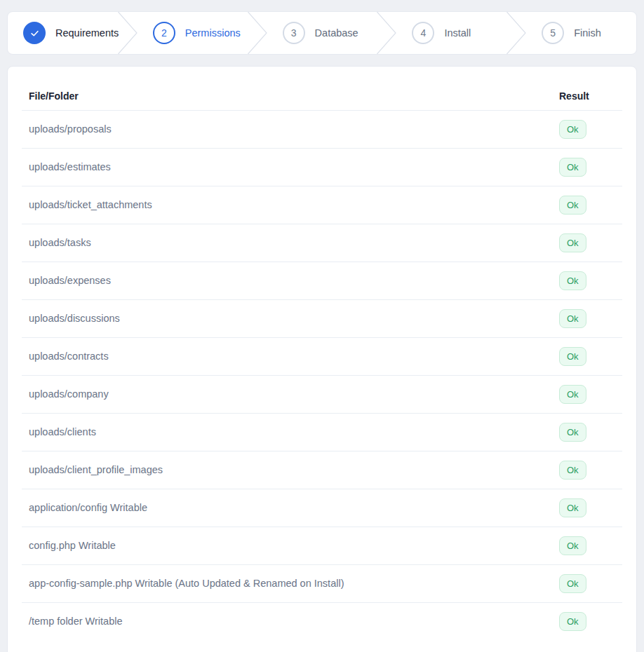  Describe the element at coordinates (287, 622) in the screenshot. I see `file-folder-cell: /temp folder Writable` at that location.